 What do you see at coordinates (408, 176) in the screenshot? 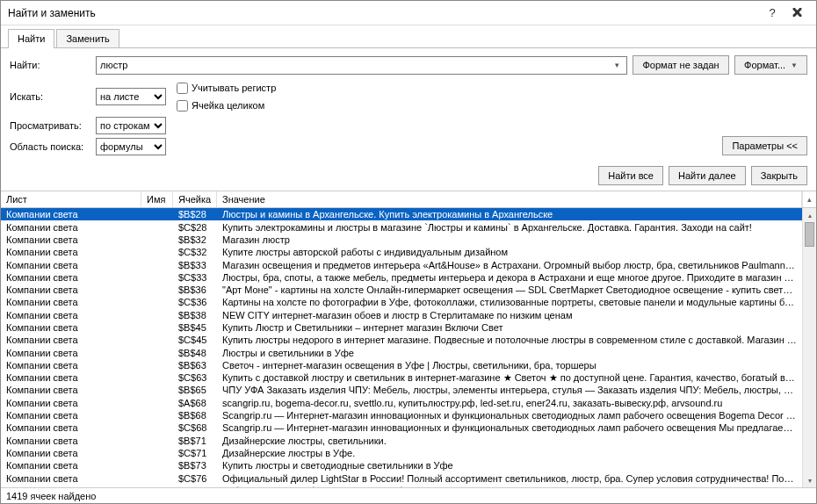
I see `action-buttons: Найти все Найти далее Закрыть` at bounding box center [408, 176].